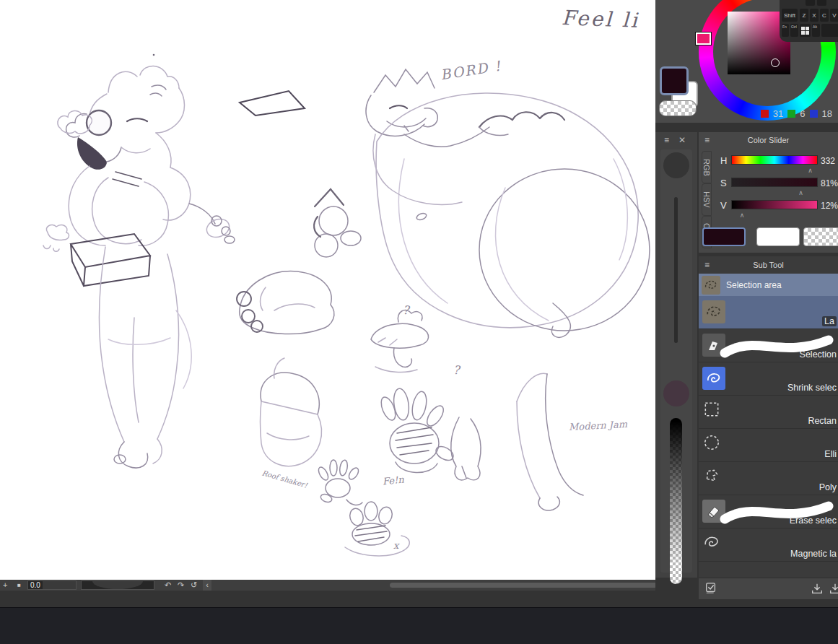 The height and width of the screenshot is (644, 838). What do you see at coordinates (828, 161) in the screenshot?
I see `hue-value: 332` at bounding box center [828, 161].